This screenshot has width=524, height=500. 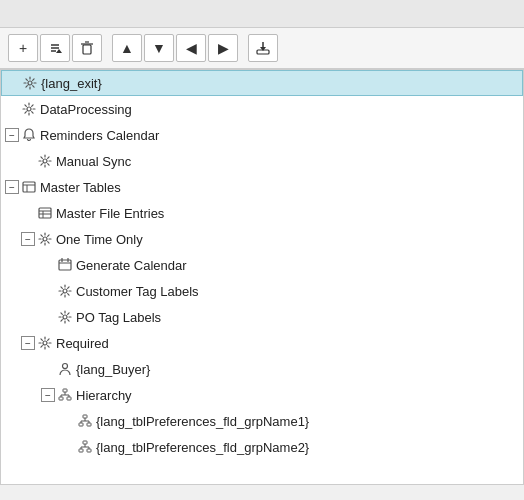 I want to click on tree-item-label-manual_sync: Manual Sync, so click(x=94, y=162).